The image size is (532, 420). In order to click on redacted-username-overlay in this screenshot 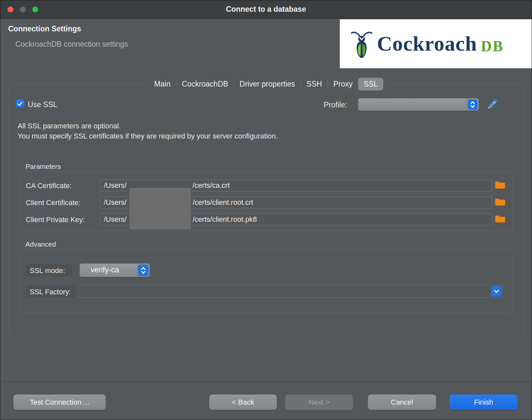, I will do `click(160, 208)`.